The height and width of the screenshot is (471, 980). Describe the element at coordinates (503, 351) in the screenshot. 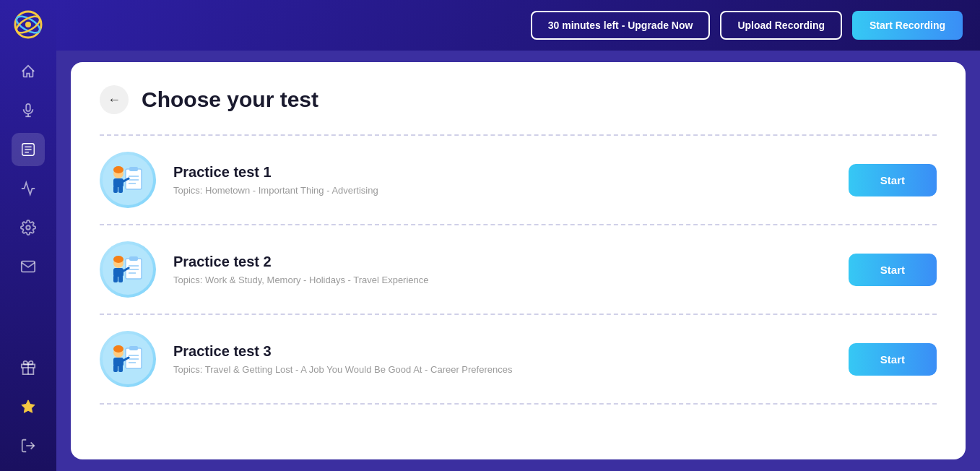

I see `test-name-3: Practice test 3` at that location.